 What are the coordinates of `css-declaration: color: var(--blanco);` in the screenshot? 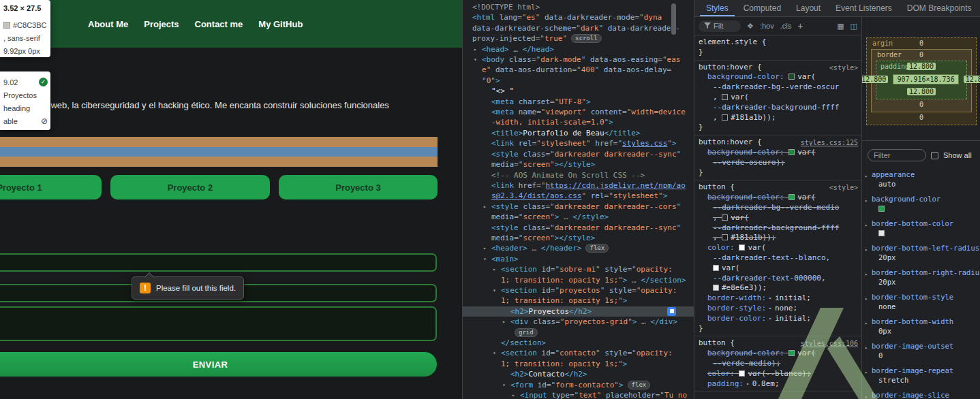 It's located at (778, 374).